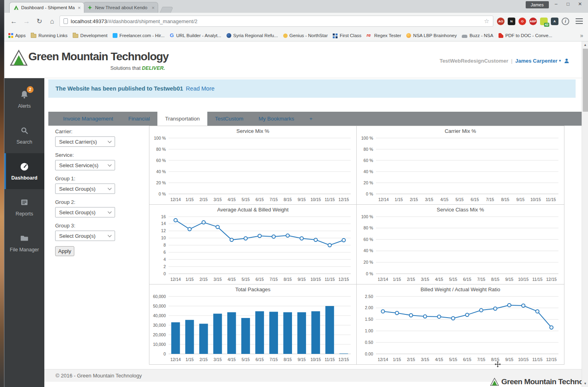  Describe the element at coordinates (580, 4) in the screenshot. I see `close-button: ✕` at that location.